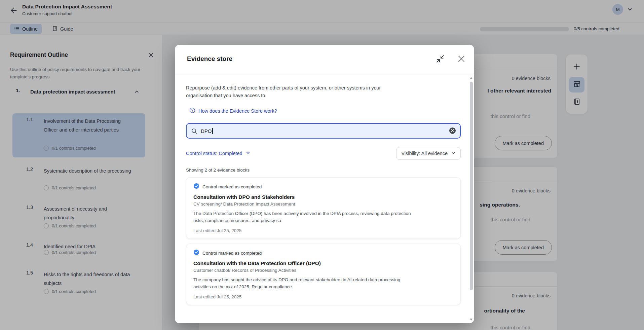 The image size is (644, 330). I want to click on modal-title: Evidence store, so click(210, 59).